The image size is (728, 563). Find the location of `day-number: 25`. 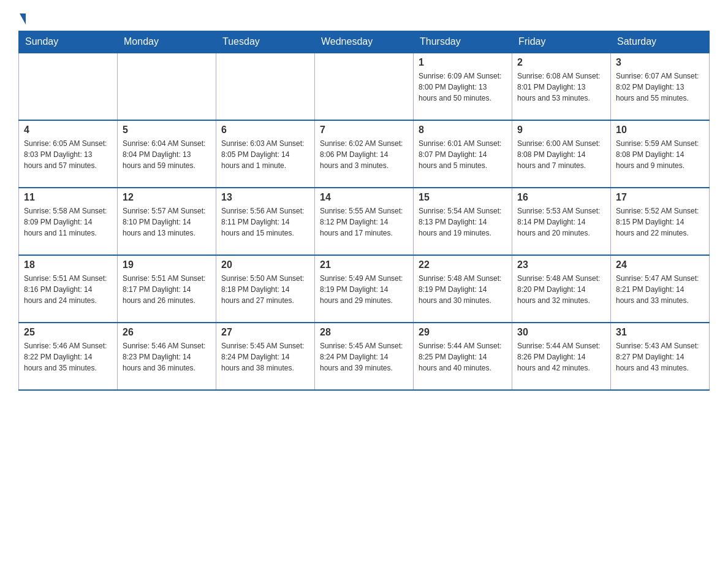

day-number: 25 is located at coordinates (68, 332).